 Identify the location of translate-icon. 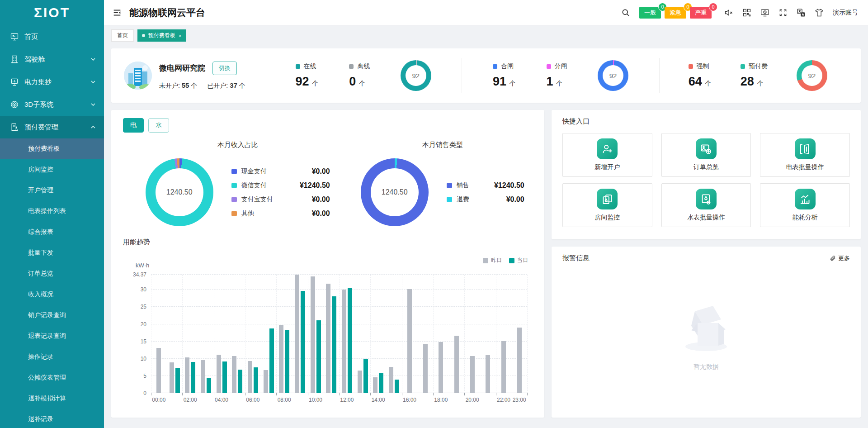
(801, 13).